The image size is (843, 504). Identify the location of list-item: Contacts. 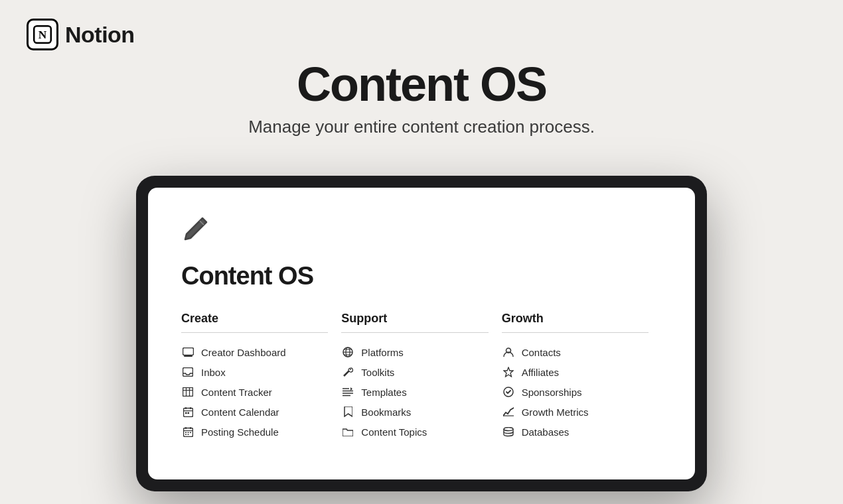
(575, 352).